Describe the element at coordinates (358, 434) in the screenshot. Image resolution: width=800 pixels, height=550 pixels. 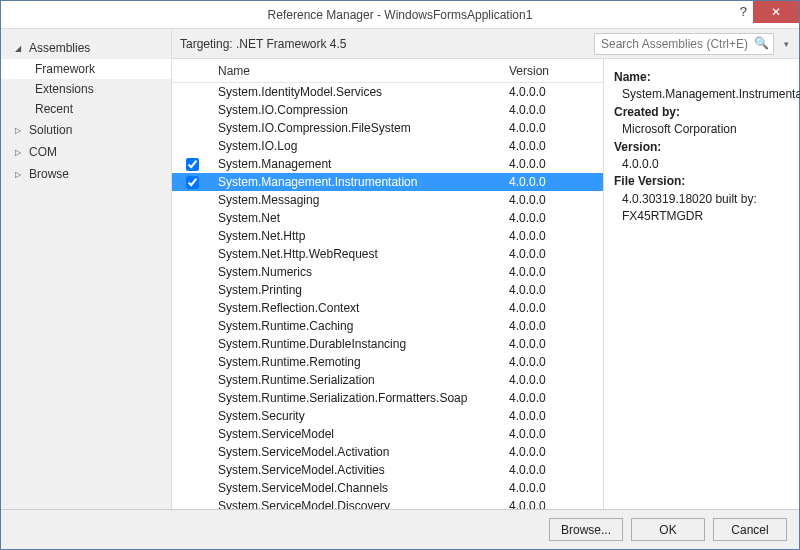
I see `assembly-name: System.ServiceModel` at that location.